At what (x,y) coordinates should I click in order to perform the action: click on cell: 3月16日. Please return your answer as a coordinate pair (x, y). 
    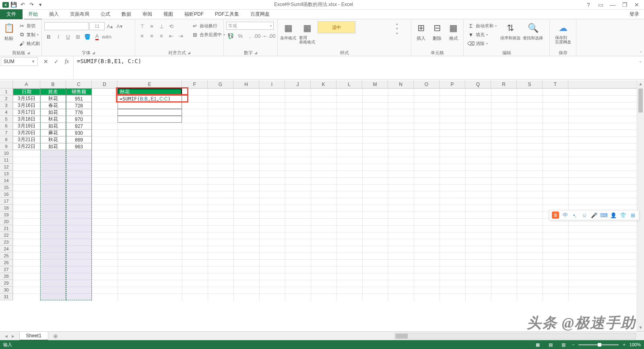
    Looking at the image, I should click on (27, 105).